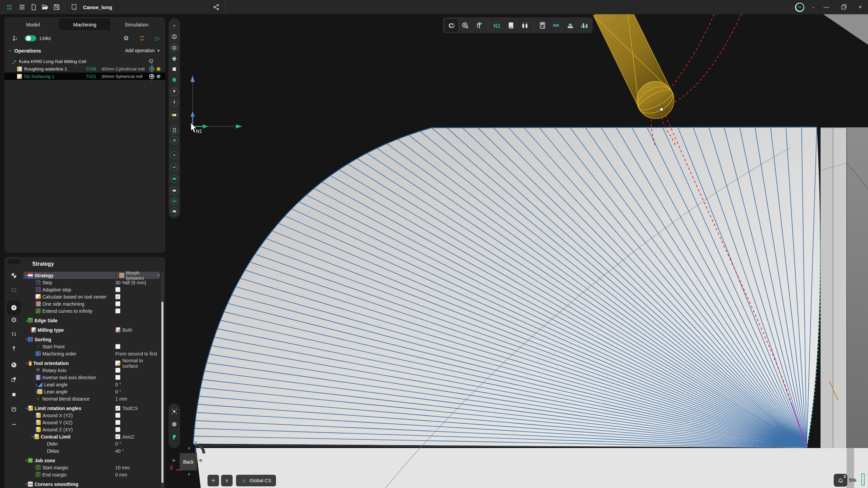 This screenshot has height=488, width=868. I want to click on add-operation-button: Add operation▾, so click(142, 50).